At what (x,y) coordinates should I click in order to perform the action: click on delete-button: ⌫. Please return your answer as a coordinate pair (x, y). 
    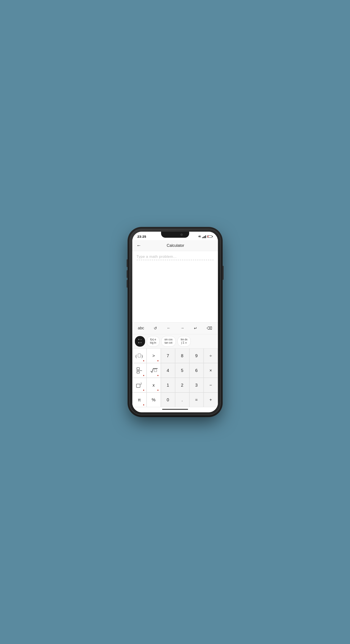
    Looking at the image, I should click on (210, 328).